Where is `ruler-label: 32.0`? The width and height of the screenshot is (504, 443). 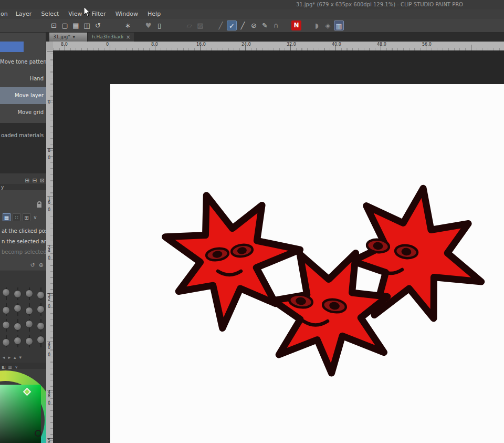
ruler-label: 32.0 is located at coordinates (49, 301).